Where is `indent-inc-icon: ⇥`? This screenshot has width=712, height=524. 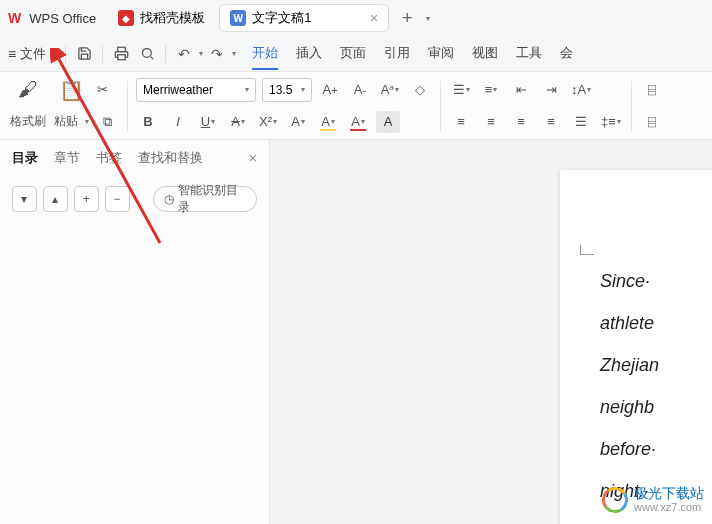
indent-inc-icon: ⇥ is located at coordinates (551, 90).